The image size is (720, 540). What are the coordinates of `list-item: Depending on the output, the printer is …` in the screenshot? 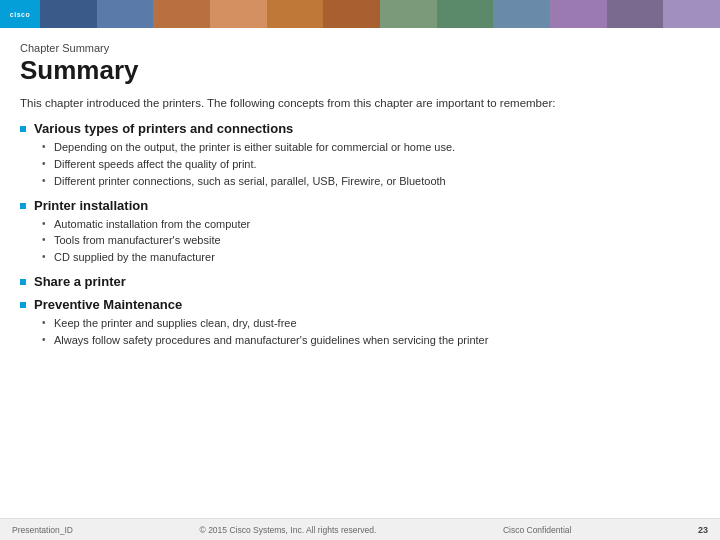 It's located at (371, 148).